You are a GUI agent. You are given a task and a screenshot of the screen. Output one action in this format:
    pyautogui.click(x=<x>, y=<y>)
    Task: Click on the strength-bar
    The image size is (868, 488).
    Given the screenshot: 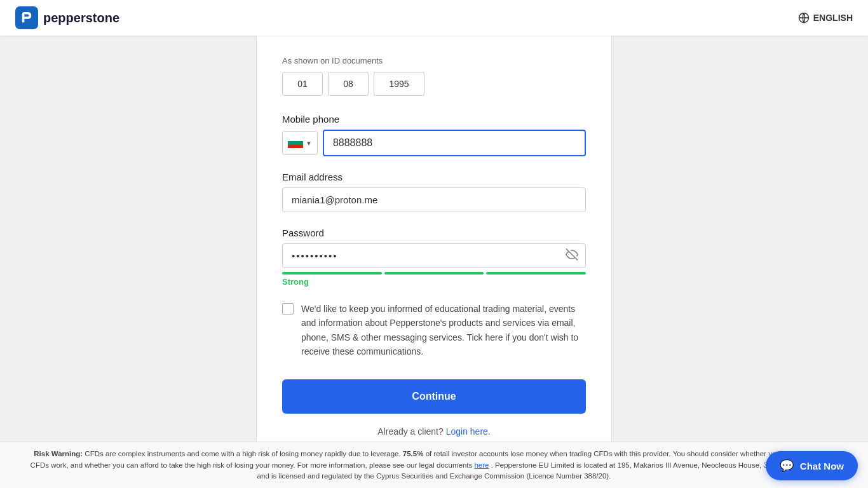 What is the action you would take?
    pyautogui.click(x=434, y=273)
    